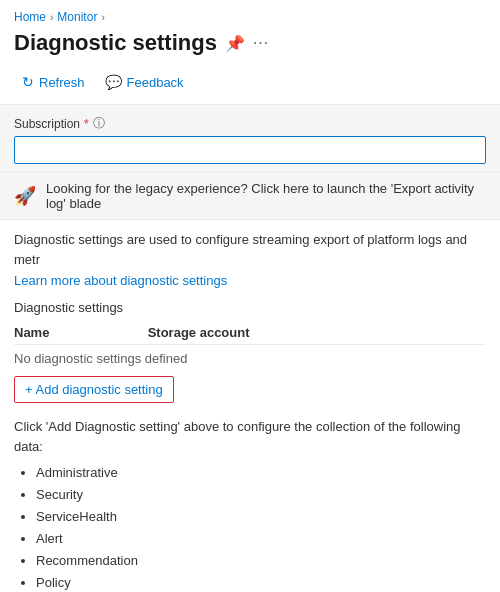 The width and height of the screenshot is (500, 592). What do you see at coordinates (250, 250) in the screenshot?
I see `description-text: Diagnostic settings are used to configur…` at bounding box center [250, 250].